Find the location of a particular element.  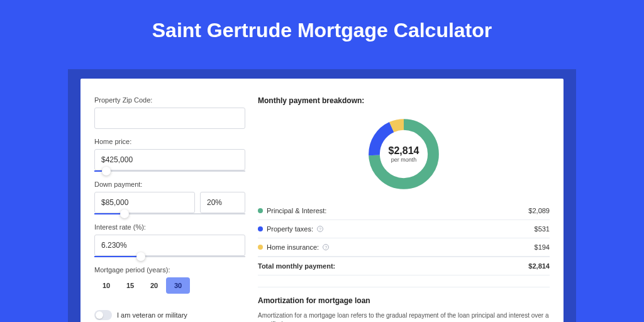

field-interest-rate: Interest rate (%): is located at coordinates (170, 240).